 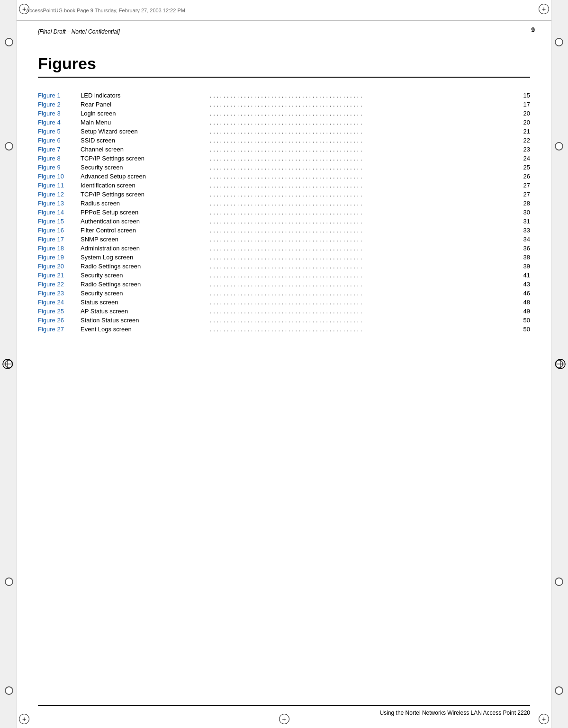 I want to click on toc-row: Figure 17 SNMP screen . . . . . . . . . …, so click(x=284, y=240).